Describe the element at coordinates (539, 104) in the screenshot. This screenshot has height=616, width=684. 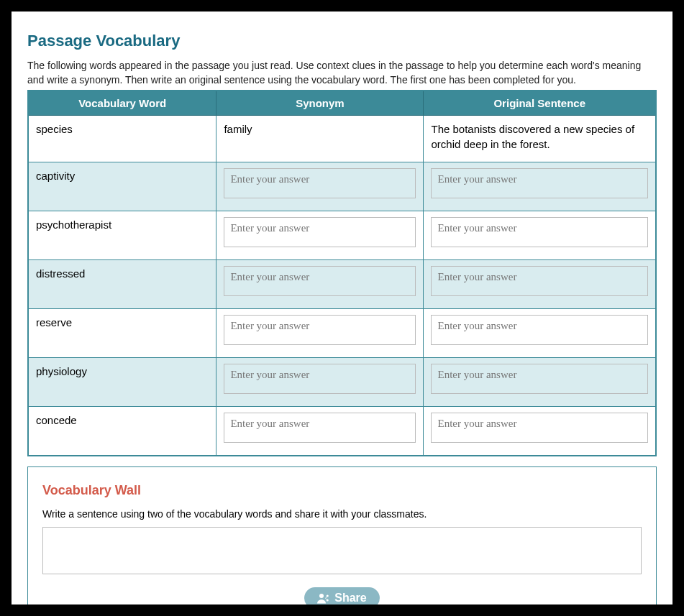
I see `header-original-sentence: Original Sentence` at that location.